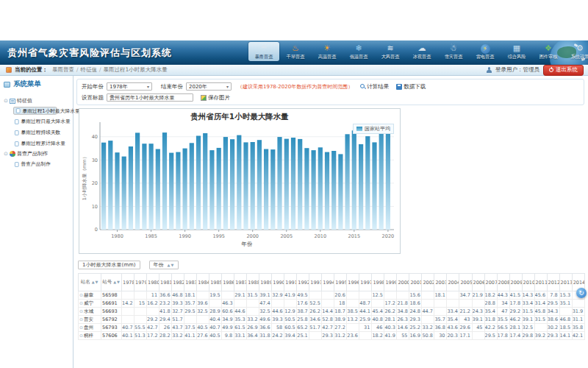  I want to click on col-header-year: 1995, so click(341, 283).